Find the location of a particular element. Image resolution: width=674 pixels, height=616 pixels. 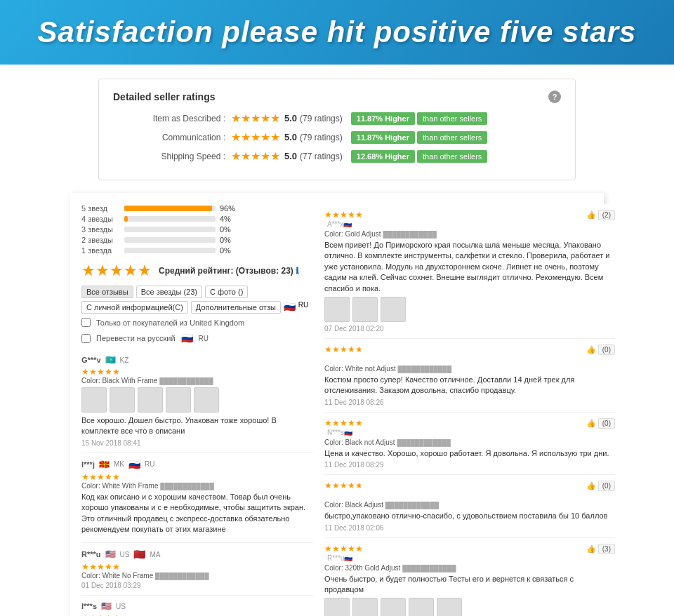

thumbs-up-icon-4: 👍 is located at coordinates (591, 549).